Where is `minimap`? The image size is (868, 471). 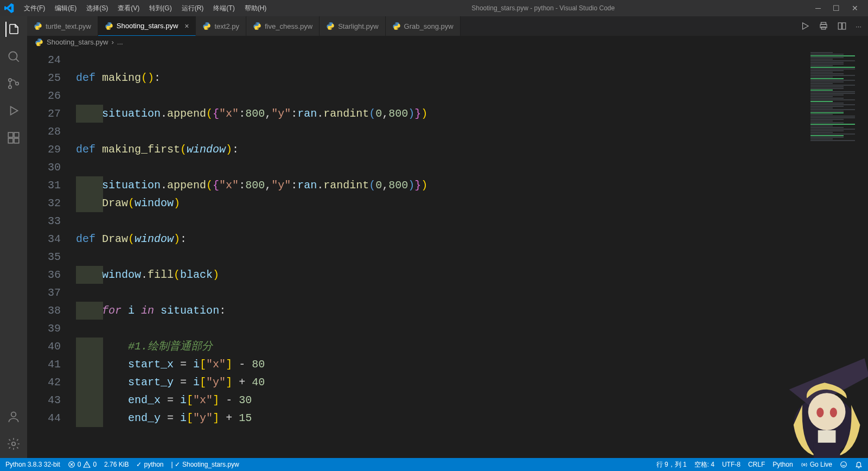 minimap is located at coordinates (838, 253).